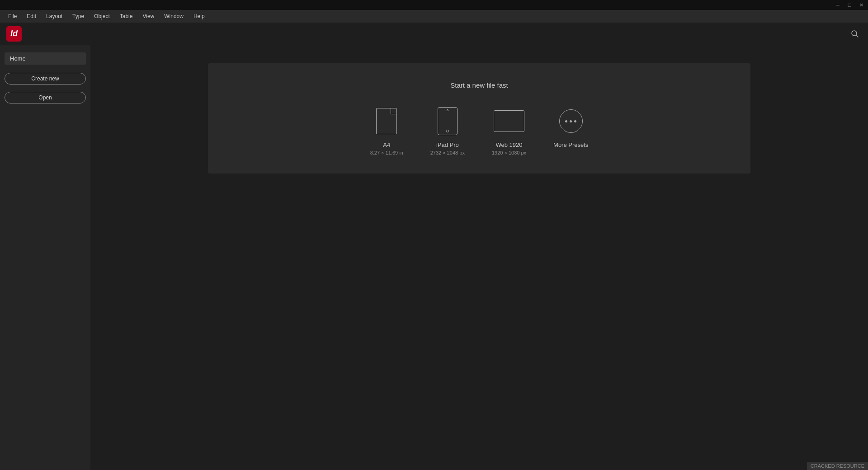 This screenshot has height=470, width=868. I want to click on menu-window: Window, so click(174, 16).